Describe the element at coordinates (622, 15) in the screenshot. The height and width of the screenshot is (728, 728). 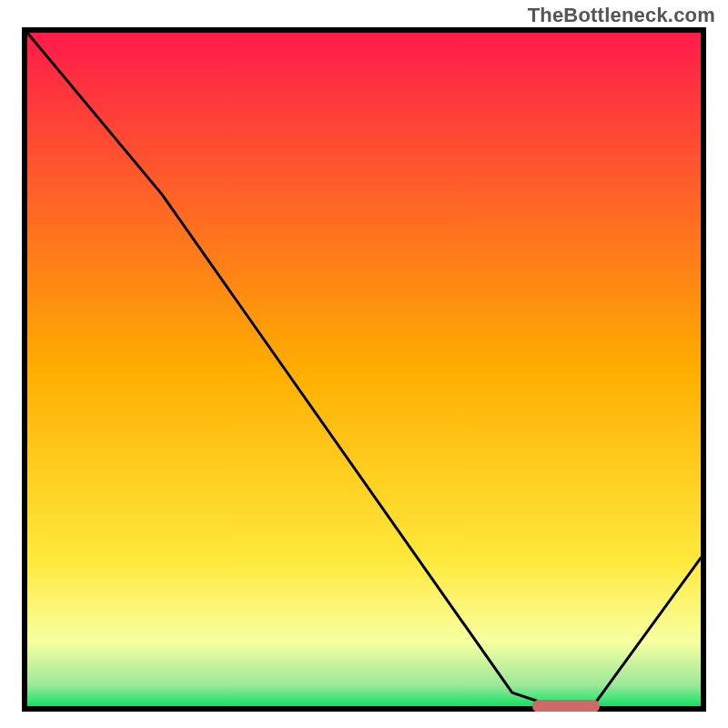
I see `watermark-text: TheBottleneck.com` at that location.